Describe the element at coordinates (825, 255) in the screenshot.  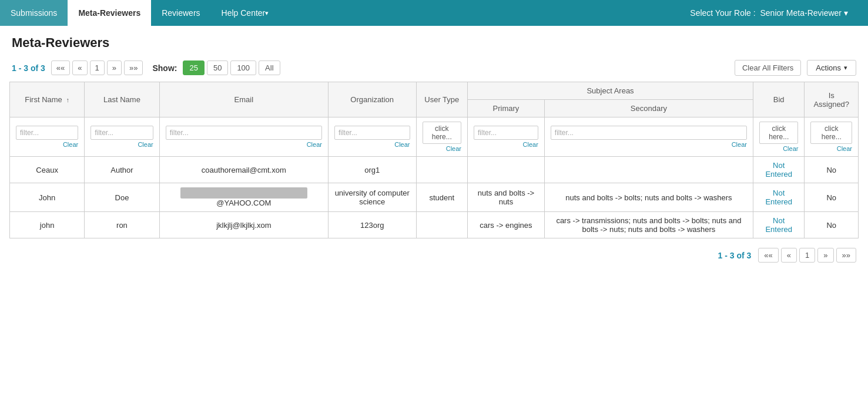
I see `bottom-pag-next: »` at that location.